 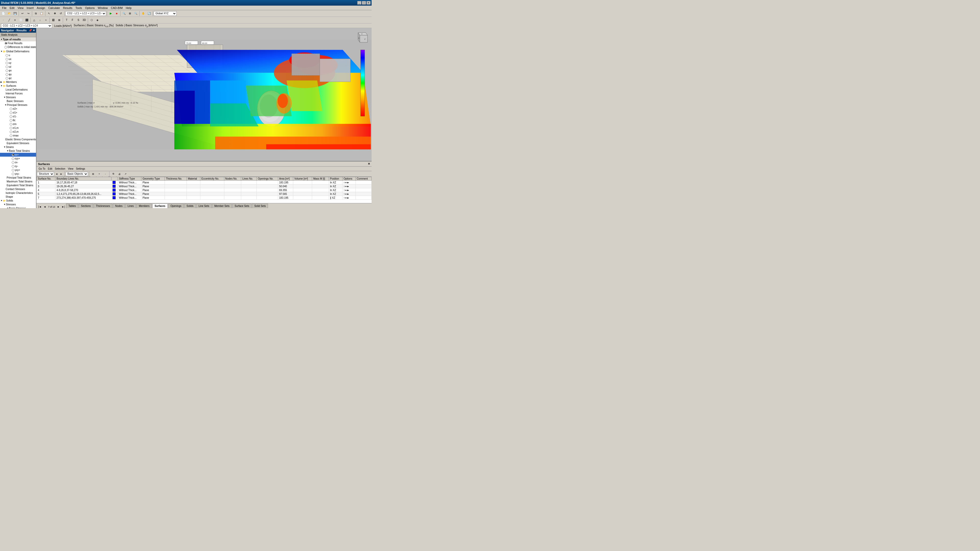 What do you see at coordinates (160, 206) in the screenshot?
I see `btab-surfaces: Surfaces` at bounding box center [160, 206].